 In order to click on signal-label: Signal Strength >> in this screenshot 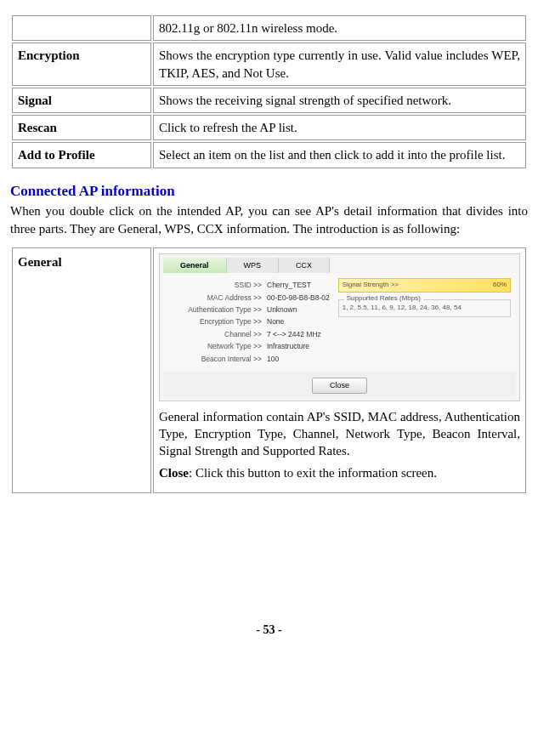, I will do `click(371, 286)`.